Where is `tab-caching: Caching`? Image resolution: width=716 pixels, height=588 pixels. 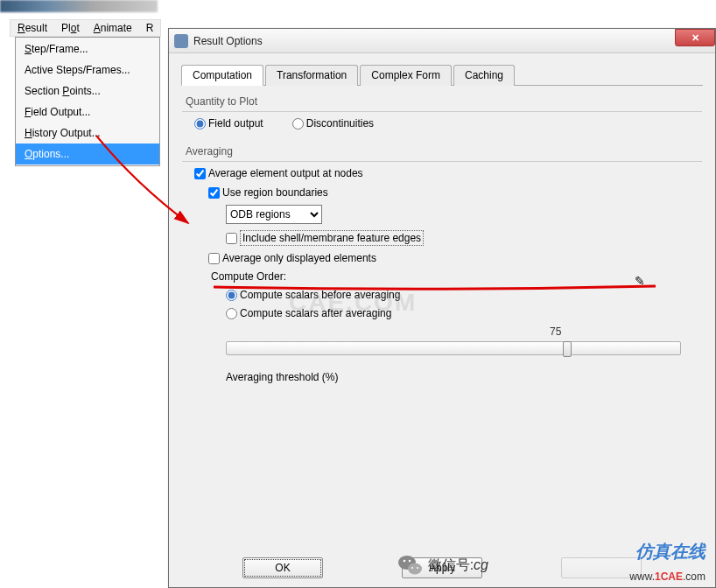
tab-caching: Caching is located at coordinates (484, 75).